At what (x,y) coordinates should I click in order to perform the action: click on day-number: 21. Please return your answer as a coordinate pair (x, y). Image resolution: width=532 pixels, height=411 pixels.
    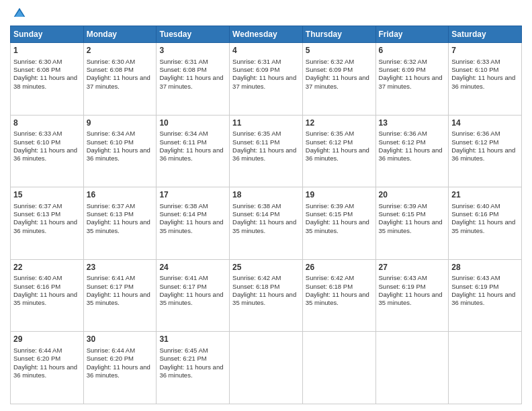
    Looking at the image, I should click on (485, 195).